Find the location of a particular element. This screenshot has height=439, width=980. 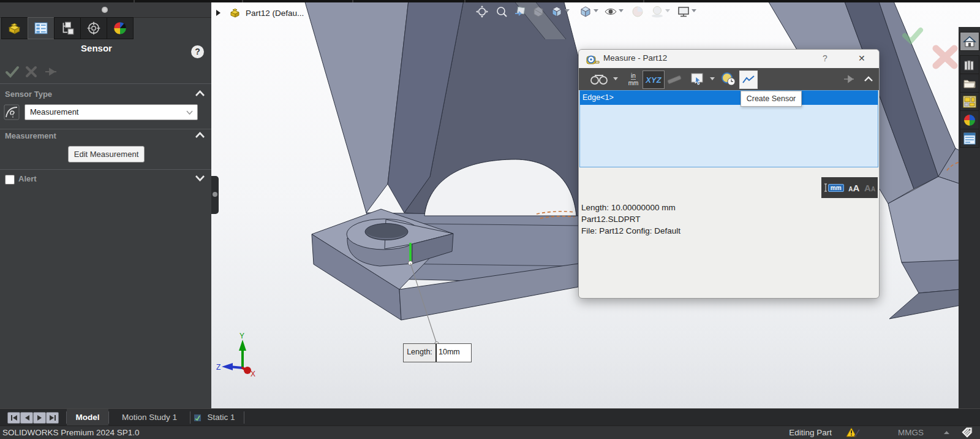

arc-measure-icon is located at coordinates (599, 79).